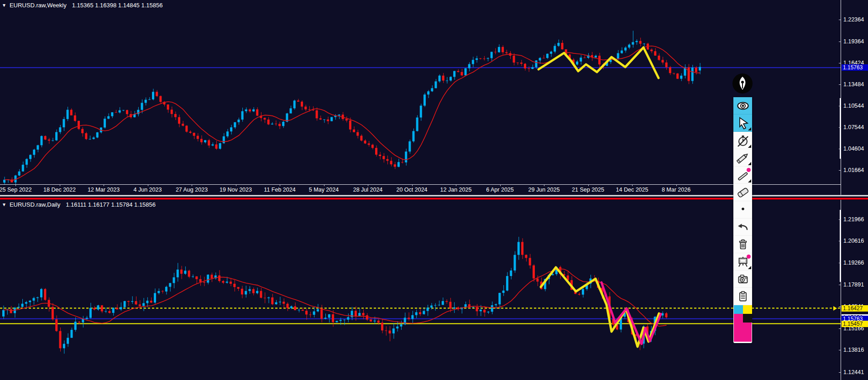 The height and width of the screenshot is (380, 868). Describe the element at coordinates (853, 20) in the screenshot. I see `weekly-price-scale-label: 1.22364` at that location.